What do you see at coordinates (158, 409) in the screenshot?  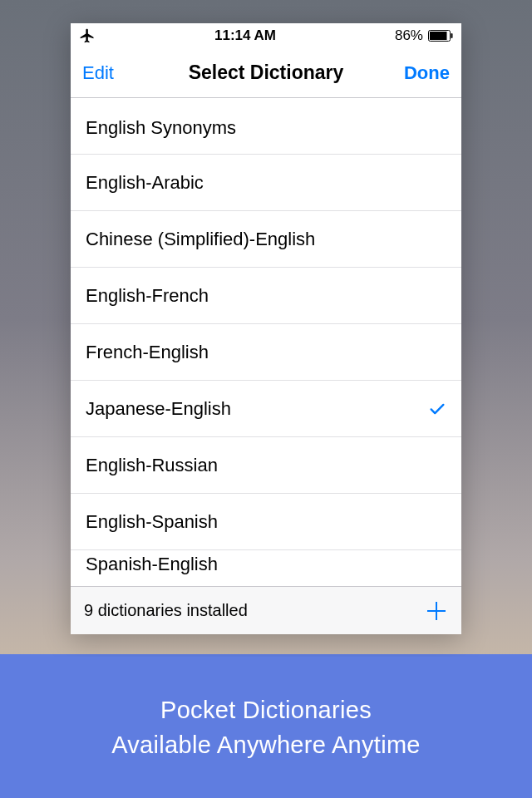 I see `list-item-label: Japanese-English` at bounding box center [158, 409].